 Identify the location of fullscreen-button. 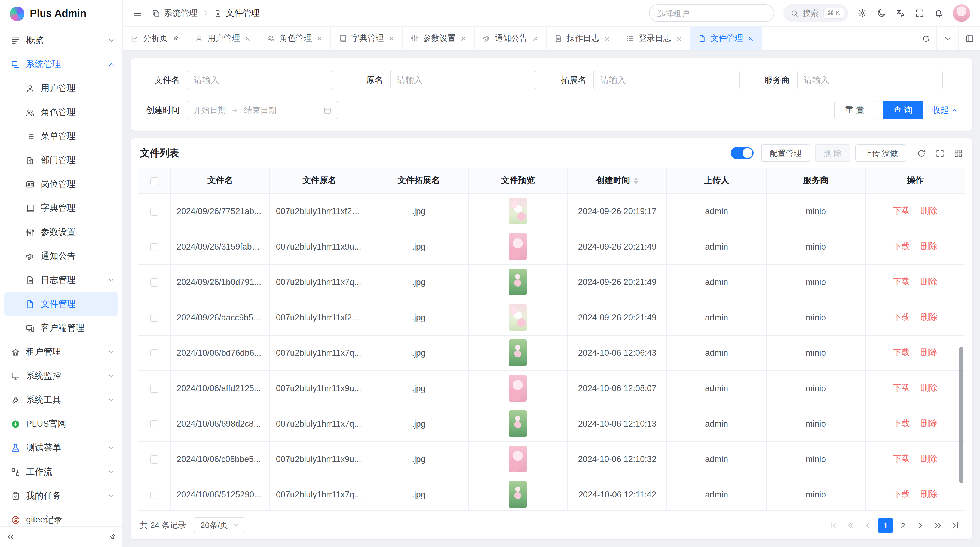
(920, 13).